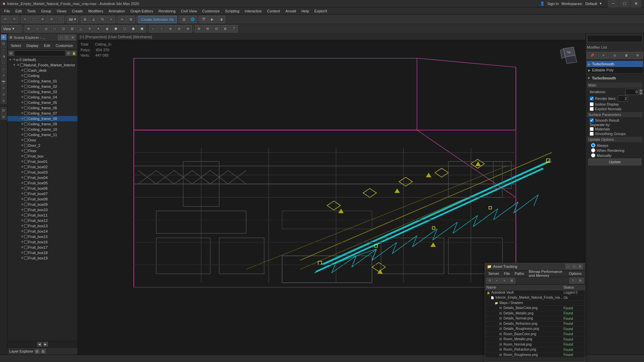 The width and height of the screenshot is (644, 362). What do you see at coordinates (11, 29) in the screenshot?
I see `view-dropdown: View ▾` at bounding box center [11, 29].